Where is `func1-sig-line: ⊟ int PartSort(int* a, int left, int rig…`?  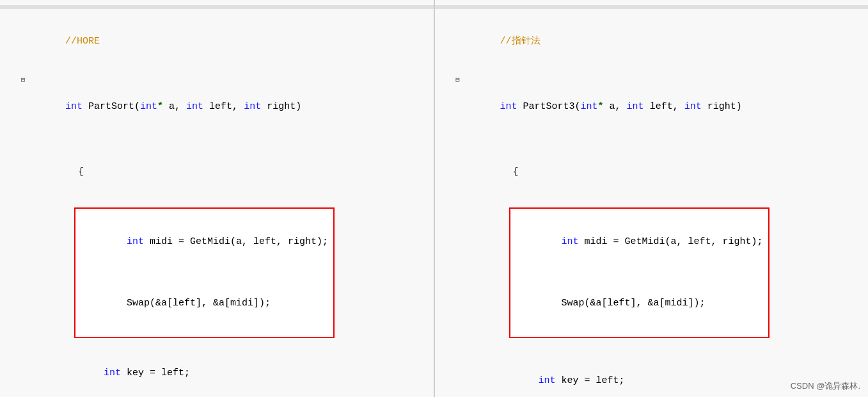
func1-sig-line: ⊟ int PartSort(int* a, int left, int rig… is located at coordinates (217, 107).